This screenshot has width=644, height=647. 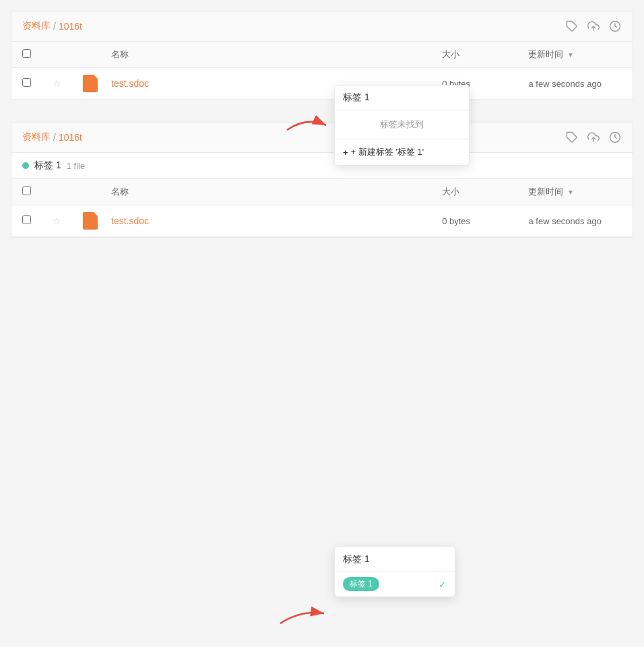 What do you see at coordinates (86, 55) in the screenshot?
I see `col-icon-top` at bounding box center [86, 55].